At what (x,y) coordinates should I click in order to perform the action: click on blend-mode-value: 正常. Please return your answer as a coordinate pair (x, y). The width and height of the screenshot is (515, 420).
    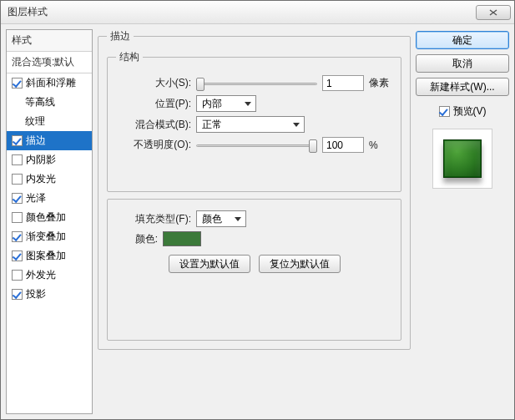
    Looking at the image, I should click on (212, 125).